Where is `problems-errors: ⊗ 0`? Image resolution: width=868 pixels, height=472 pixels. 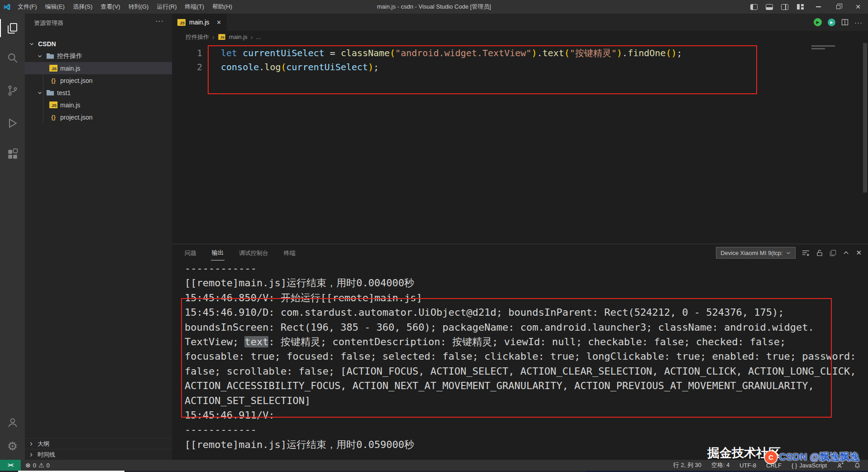 problems-errors: ⊗ 0 is located at coordinates (31, 465).